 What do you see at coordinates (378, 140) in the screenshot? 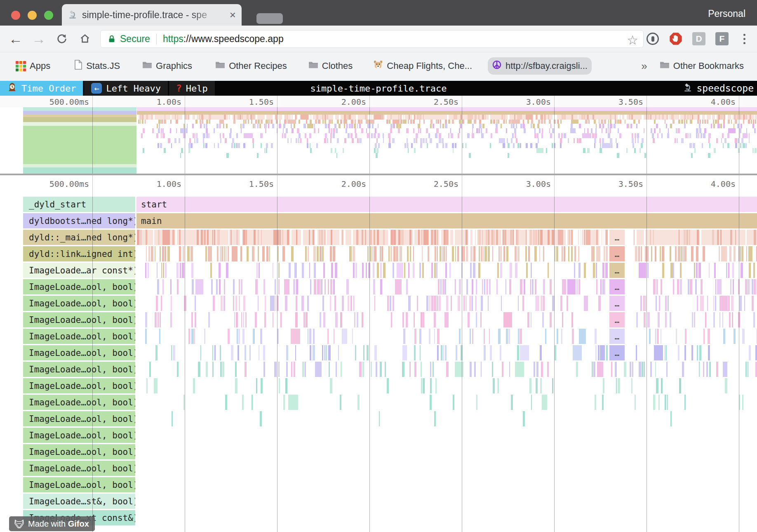
I see `flamegraph-minimap` at bounding box center [378, 140].